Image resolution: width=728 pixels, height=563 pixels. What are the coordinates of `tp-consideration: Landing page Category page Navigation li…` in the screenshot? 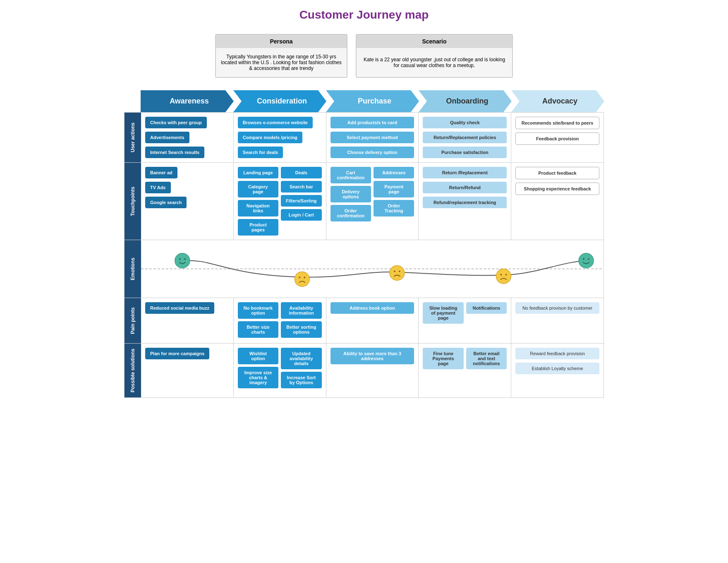 It's located at (280, 201).